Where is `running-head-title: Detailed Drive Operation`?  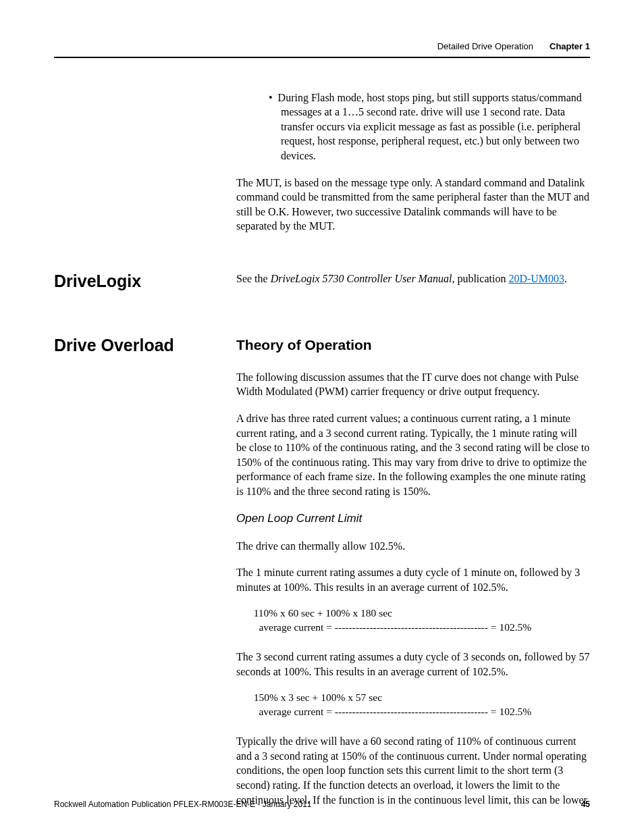
running-head-title: Detailed Drive Operation is located at coordinates (485, 47).